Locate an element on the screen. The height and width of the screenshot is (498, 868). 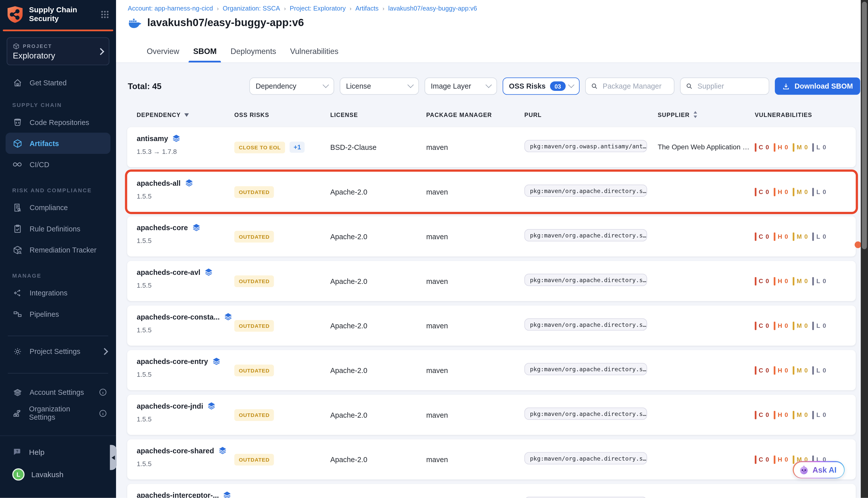
module-grid-icon is located at coordinates (105, 14).